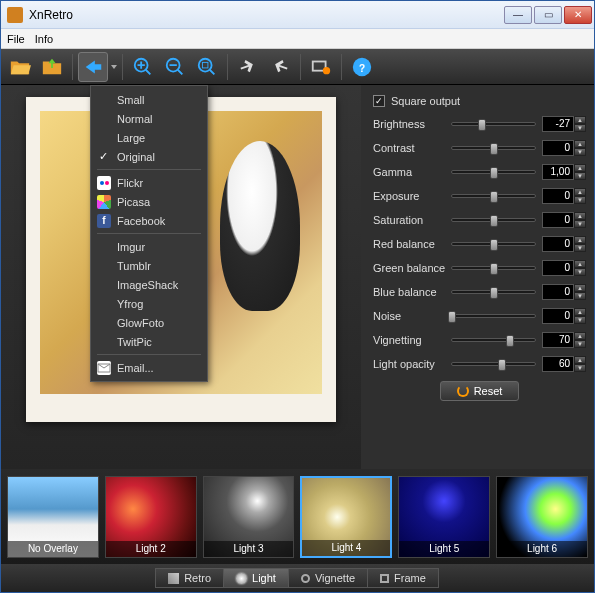 The image size is (595, 593). I want to click on share-imgur: Imgur, so click(149, 246).